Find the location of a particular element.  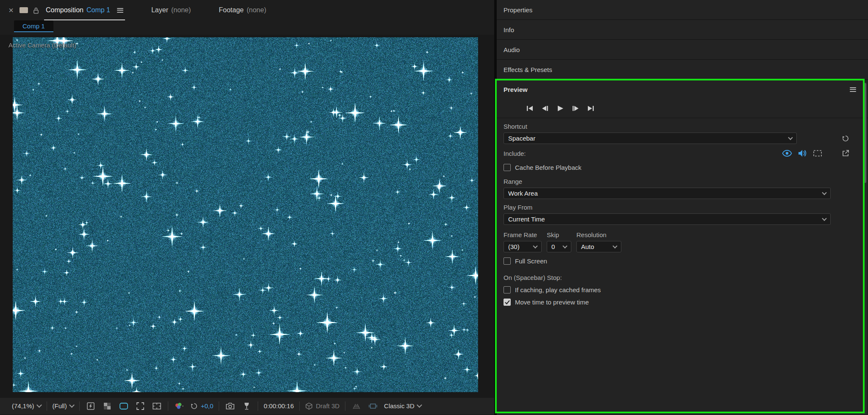

include-label: Include: is located at coordinates (515, 153).